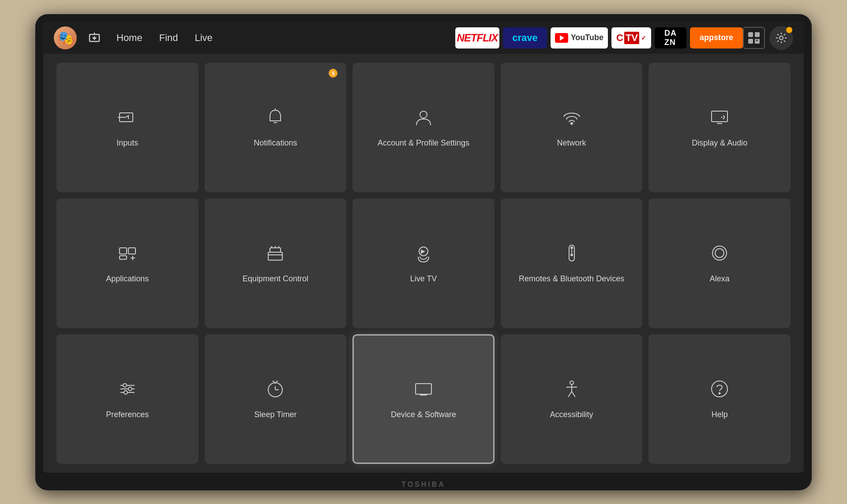  Describe the element at coordinates (720, 279) in the screenshot. I see `alexa-label: Alexa` at that location.